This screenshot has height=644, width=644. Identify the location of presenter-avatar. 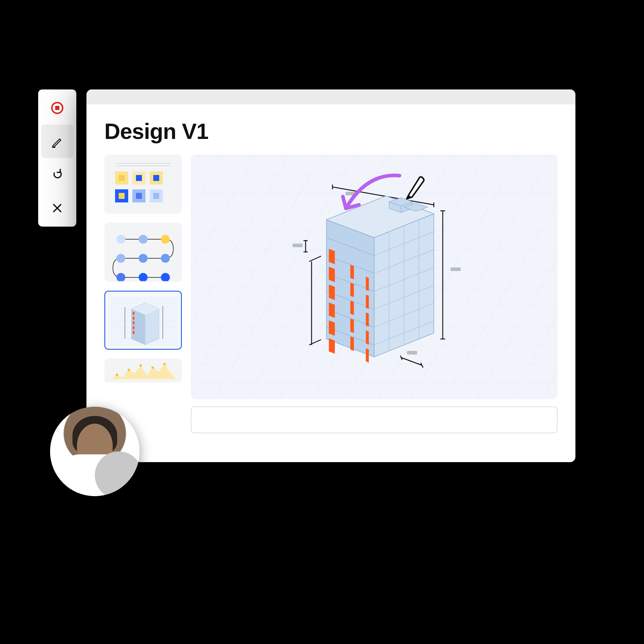
(95, 451).